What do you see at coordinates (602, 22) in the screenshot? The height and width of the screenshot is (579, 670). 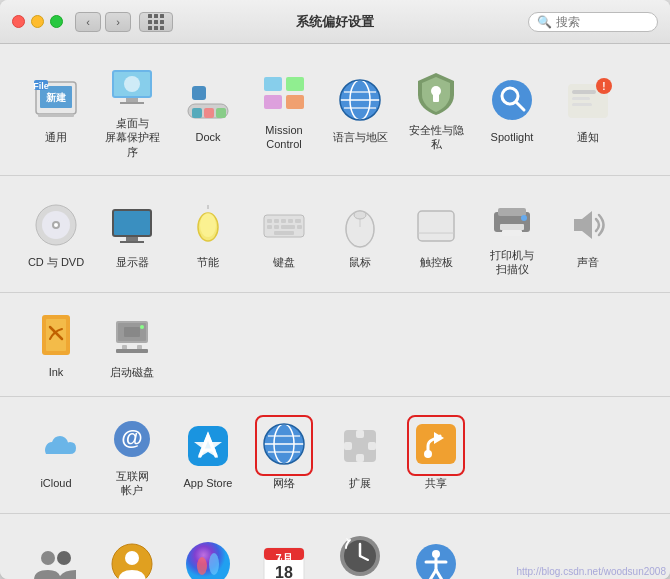 I see `search-input` at bounding box center [602, 22].